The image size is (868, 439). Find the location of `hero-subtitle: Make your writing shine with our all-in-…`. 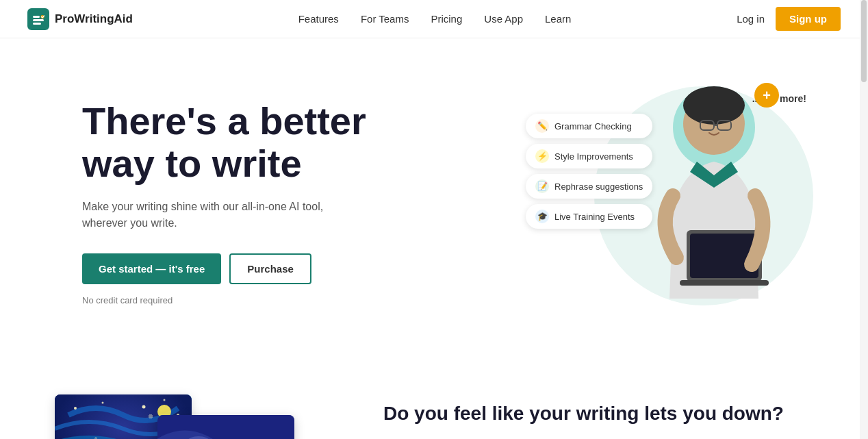

hero-subtitle: Make your writing shine with our all-in-… is located at coordinates (219, 215).